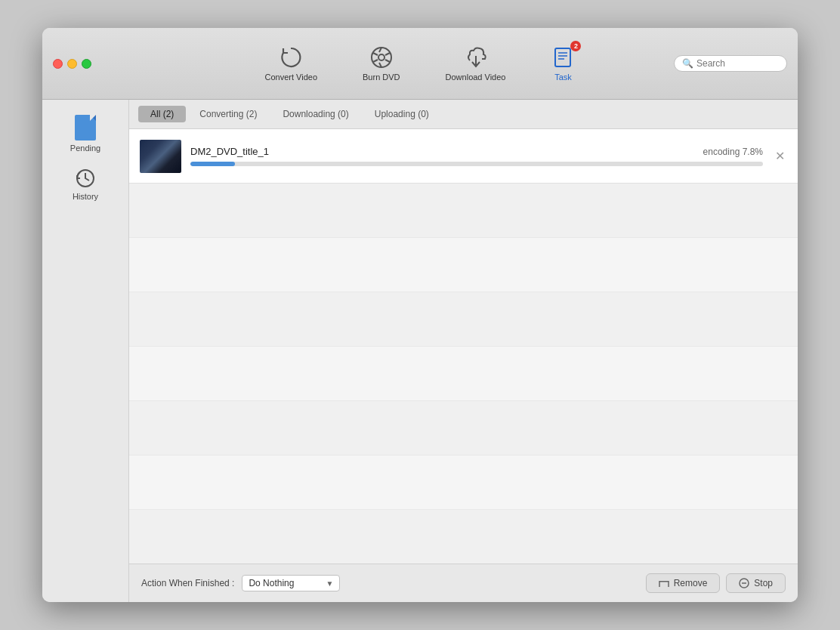 This screenshot has width=840, height=630. I want to click on sidebar-item-pending-label: Pending, so click(85, 148).